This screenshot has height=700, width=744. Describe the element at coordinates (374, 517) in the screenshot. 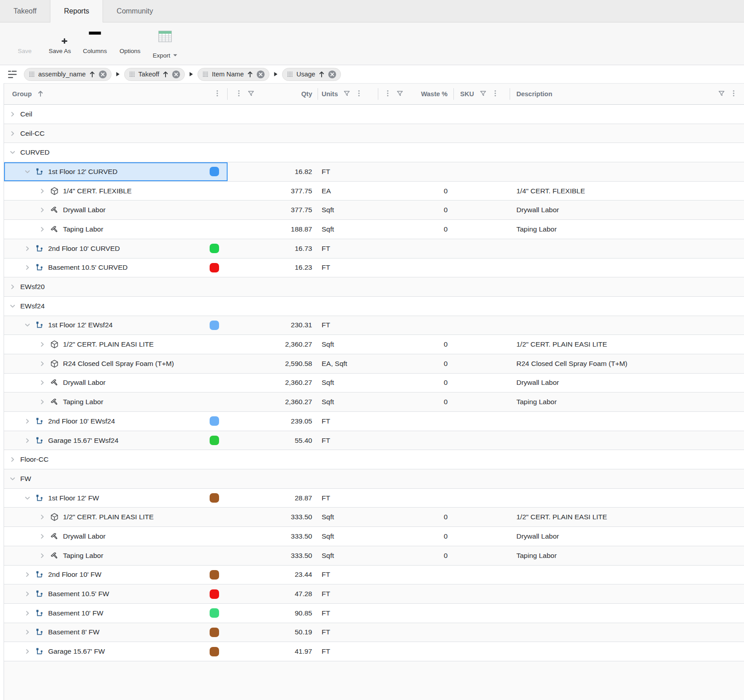

I see `item-row: 1/2" CERT. PLAIN EASI LITE333.50Sqft01/2…` at that location.